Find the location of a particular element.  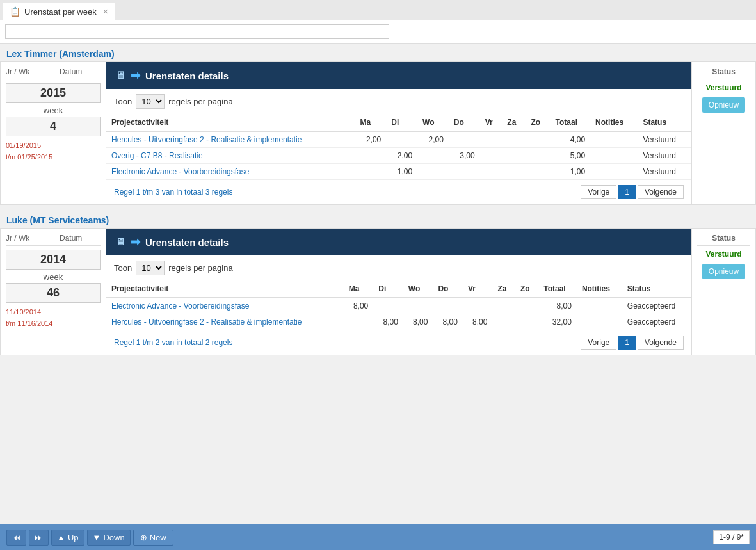

arrow-icon-luke: ➡ is located at coordinates (136, 242).